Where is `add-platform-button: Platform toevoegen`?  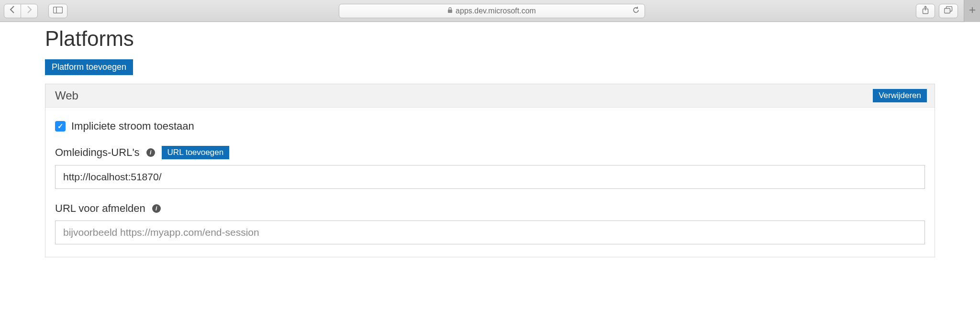 add-platform-button: Platform toevoegen is located at coordinates (89, 67).